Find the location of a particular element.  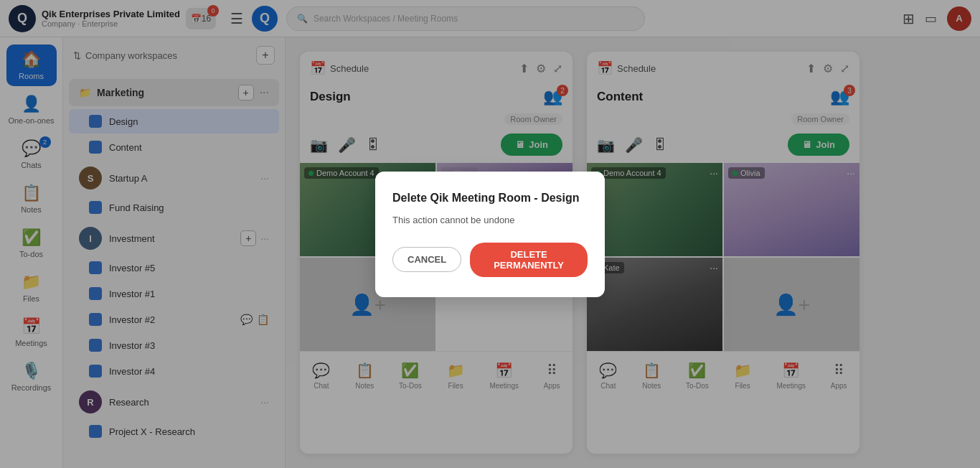

modal-cancel-button: CANCEL is located at coordinates (427, 260).